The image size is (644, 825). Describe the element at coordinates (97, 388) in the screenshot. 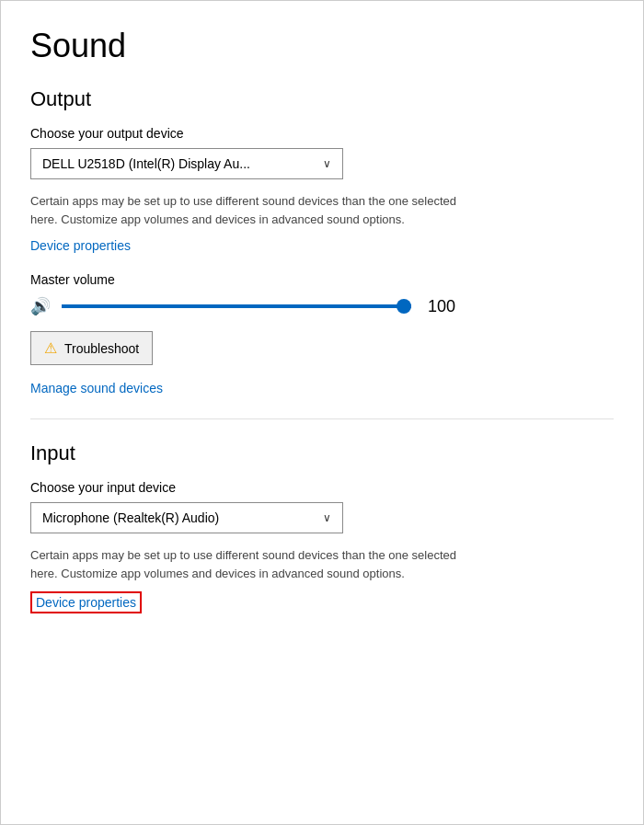

I see `manage-sound-devices-link: Manage sound devices` at that location.